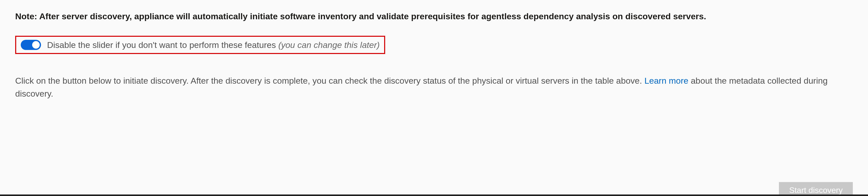  Describe the element at coordinates (31, 45) in the screenshot. I see `features-toggle` at that location.